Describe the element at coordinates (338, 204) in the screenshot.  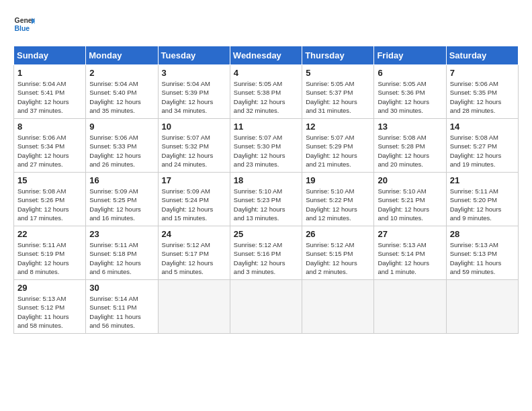
I see `day-info: Sunrise: 5:10 AM Sunset: 5:22 PM Dayligh…` at that location.